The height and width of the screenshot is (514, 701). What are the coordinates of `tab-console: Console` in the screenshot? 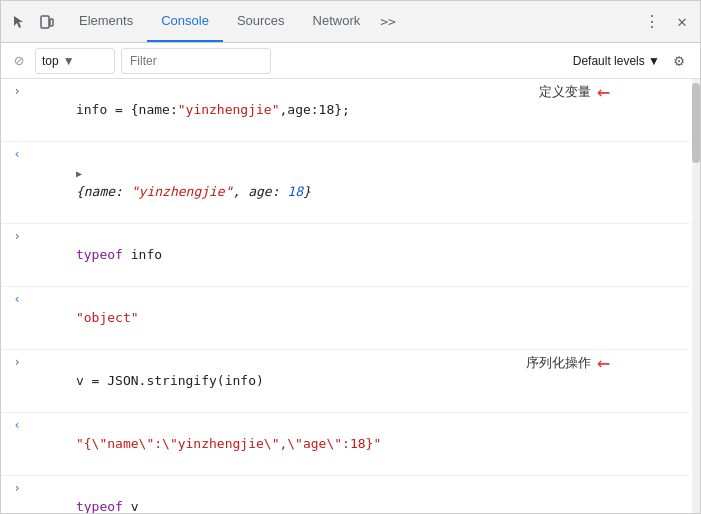 It's located at (185, 22).